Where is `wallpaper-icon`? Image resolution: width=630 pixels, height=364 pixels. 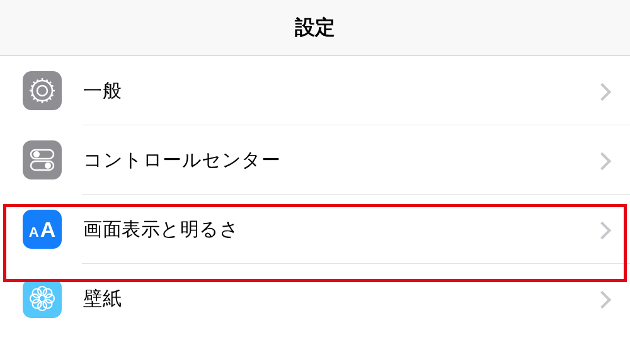 wallpaper-icon is located at coordinates (42, 299).